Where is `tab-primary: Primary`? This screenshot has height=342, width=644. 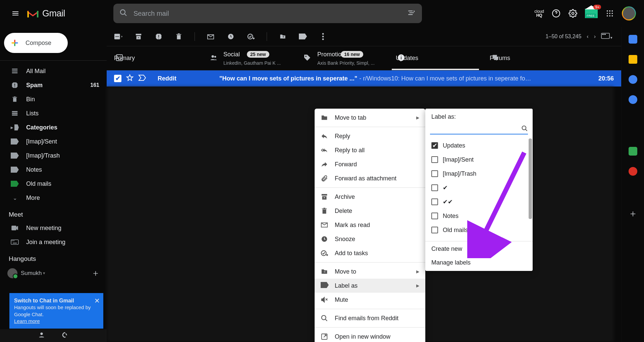 tab-primary: Primary is located at coordinates (154, 58).